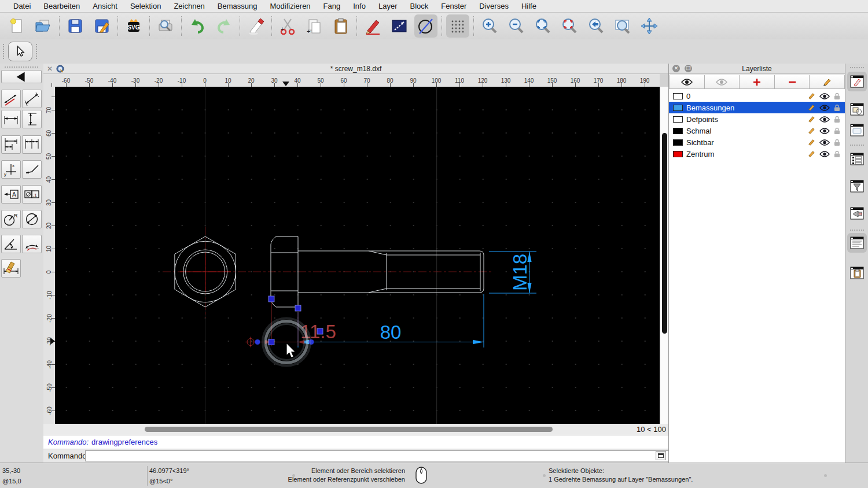 Image resolution: width=868 pixels, height=488 pixels. I want to click on save-as-button, so click(102, 26).